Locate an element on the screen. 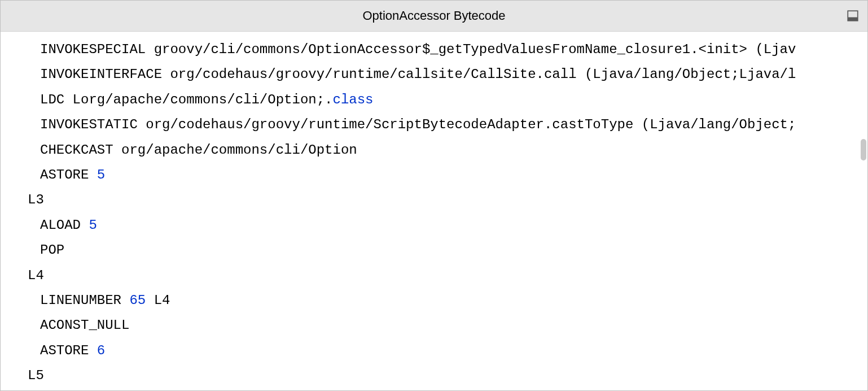 The height and width of the screenshot is (391, 868). code-line: ALOAD 5 is located at coordinates (448, 225).